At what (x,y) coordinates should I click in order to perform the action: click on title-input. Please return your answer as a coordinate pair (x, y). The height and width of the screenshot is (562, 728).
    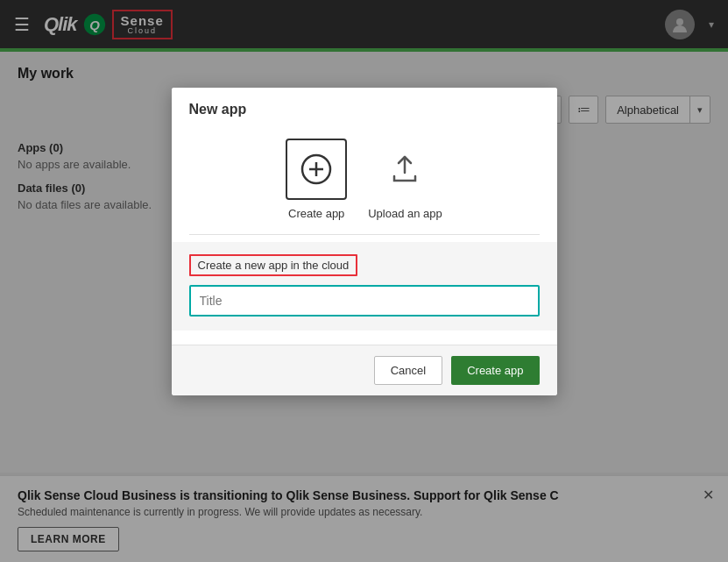
    Looking at the image, I should click on (364, 301).